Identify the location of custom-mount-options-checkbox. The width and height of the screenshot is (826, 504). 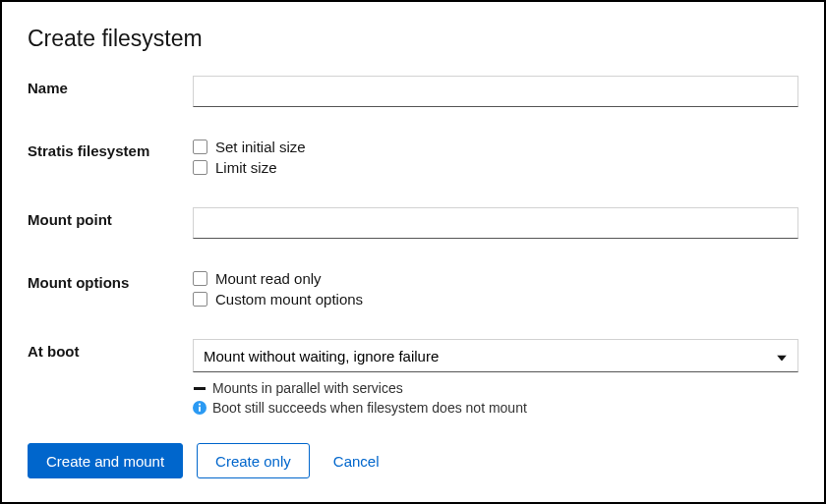
(201, 299).